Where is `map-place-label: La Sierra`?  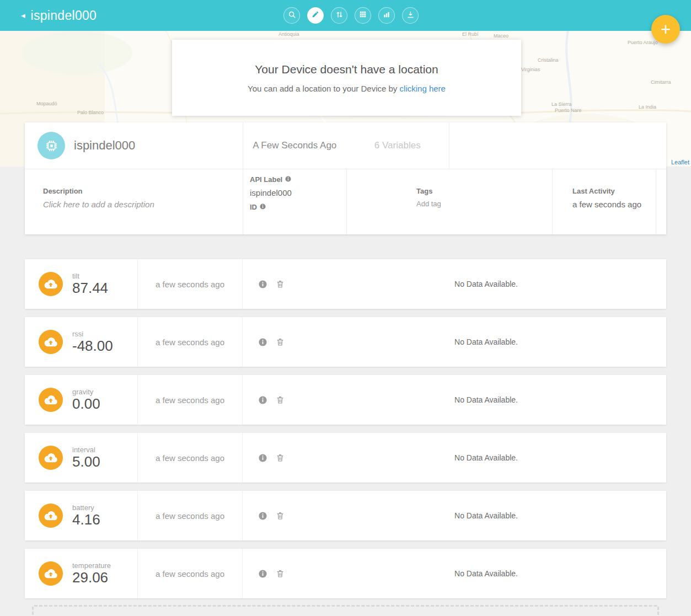 map-place-label: La Sierra is located at coordinates (561, 104).